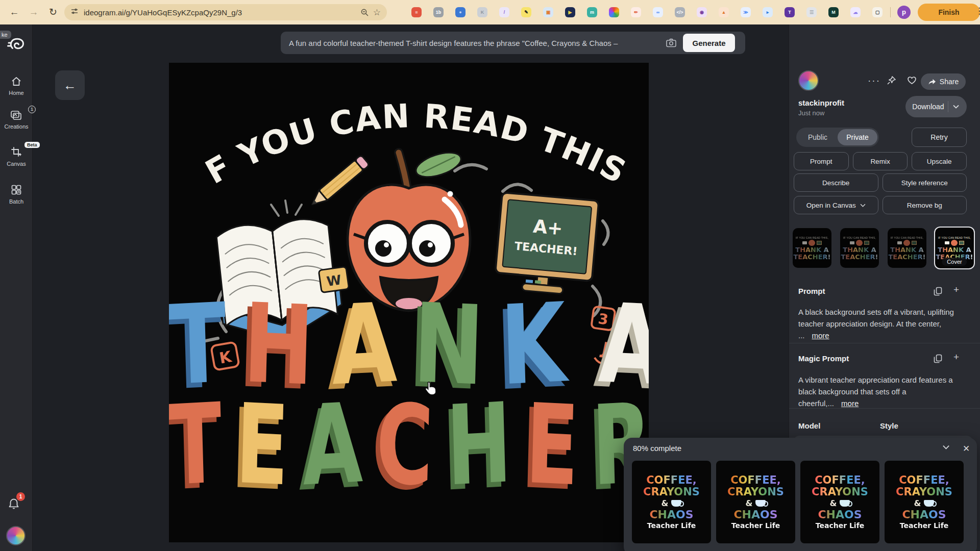  Describe the element at coordinates (16, 45) in the screenshot. I see `ideogram-logo-icon` at that location.